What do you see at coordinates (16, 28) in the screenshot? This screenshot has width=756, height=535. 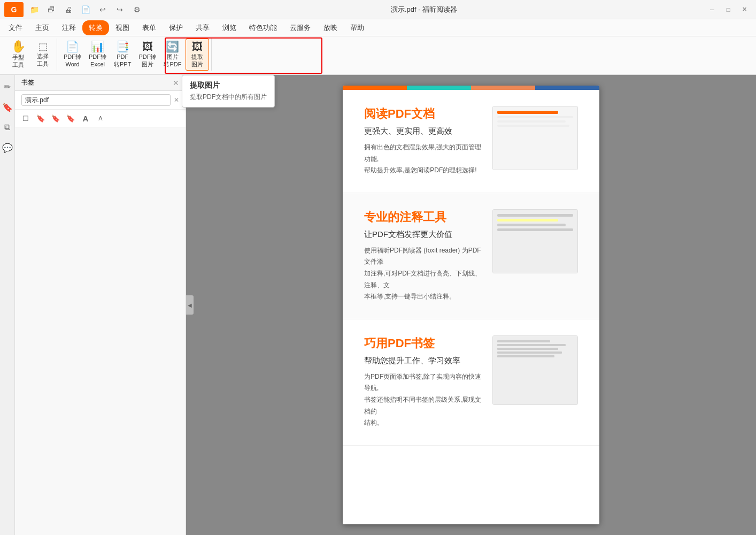 I see `menubar-item-文件: 文件` at bounding box center [16, 28].